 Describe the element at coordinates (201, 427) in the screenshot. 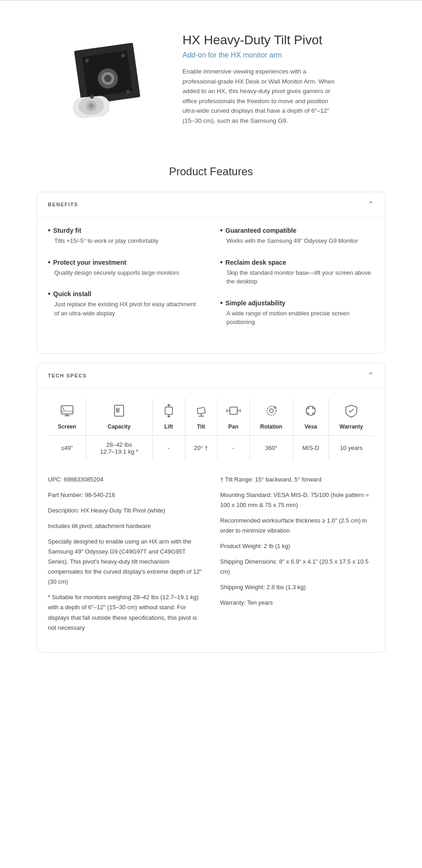

I see `col-label-tilt: Tilt` at that location.